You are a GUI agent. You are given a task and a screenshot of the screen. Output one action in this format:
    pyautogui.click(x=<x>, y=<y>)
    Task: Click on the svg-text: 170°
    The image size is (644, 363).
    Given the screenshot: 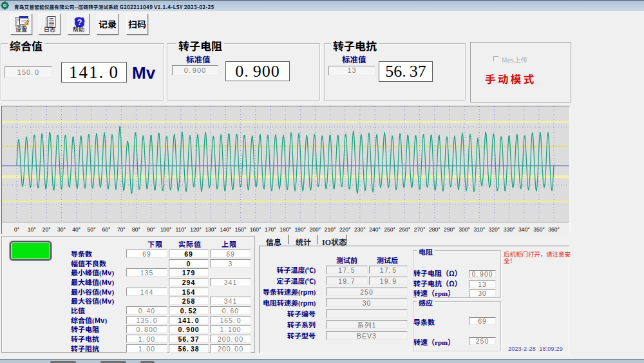 What is the action you would take?
    pyautogui.click(x=270, y=230)
    